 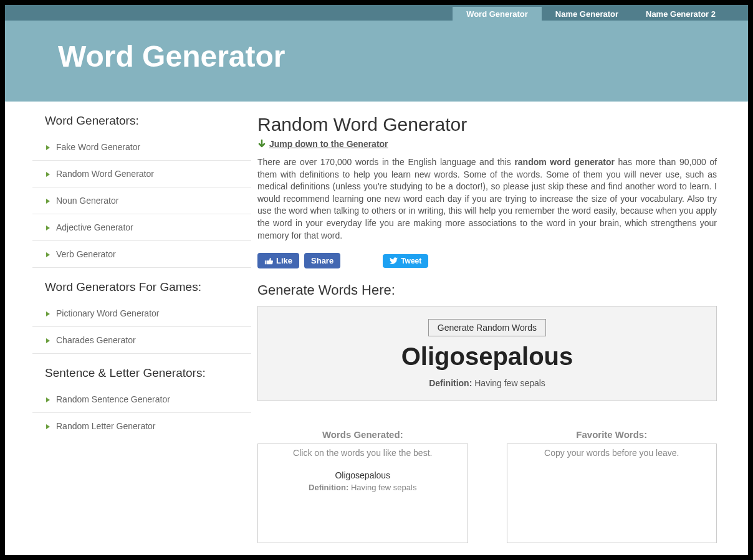 I want to click on favorite-words-box: Copy your words before you leave., so click(x=612, y=493).